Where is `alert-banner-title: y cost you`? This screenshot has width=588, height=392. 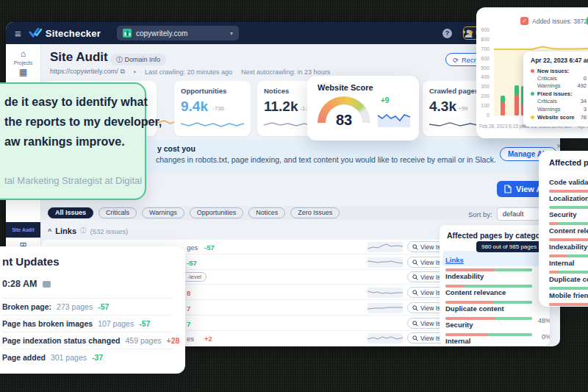
alert-banner-title: y cost you is located at coordinates (176, 149).